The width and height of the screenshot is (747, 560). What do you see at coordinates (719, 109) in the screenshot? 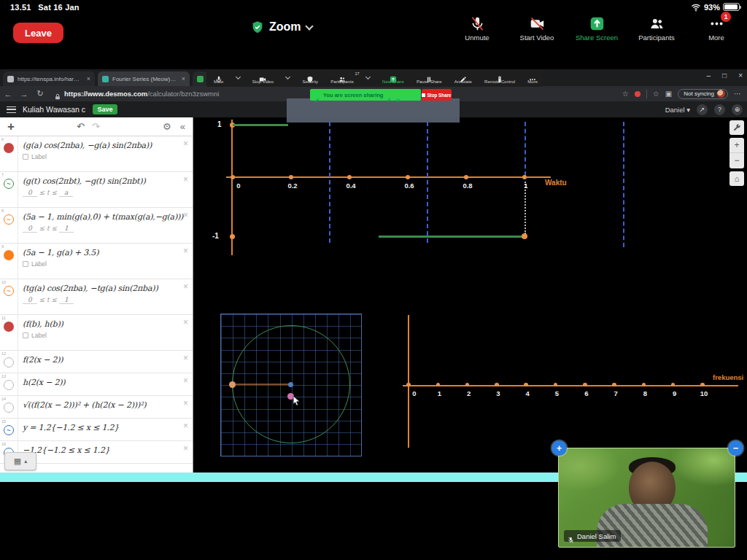
I see `help-icon: ?` at bounding box center [719, 109].